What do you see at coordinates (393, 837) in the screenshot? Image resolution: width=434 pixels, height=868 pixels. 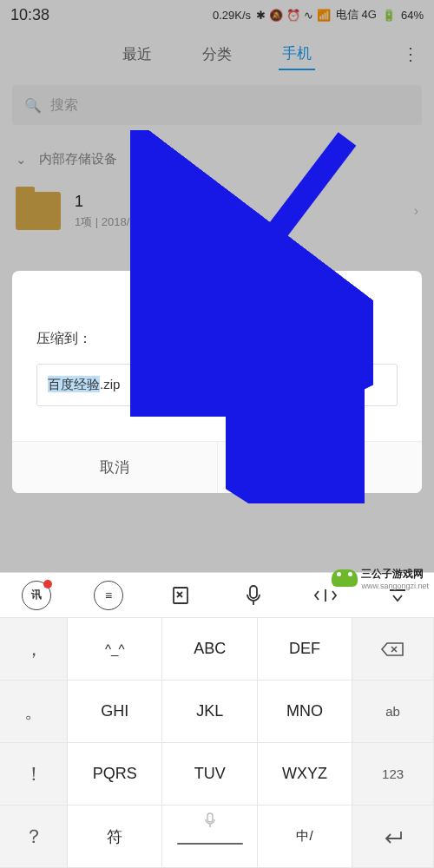 I see `key-enter` at bounding box center [393, 837].